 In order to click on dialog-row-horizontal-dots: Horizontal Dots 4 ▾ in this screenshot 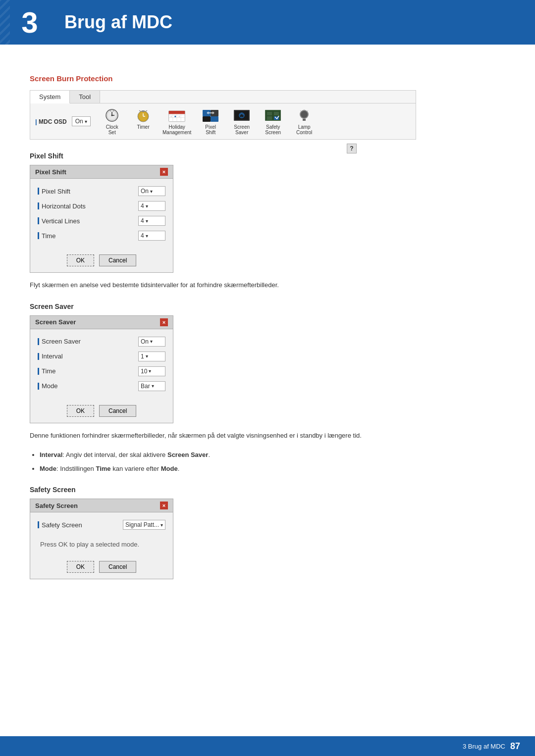, I will do `click(102, 206)`.